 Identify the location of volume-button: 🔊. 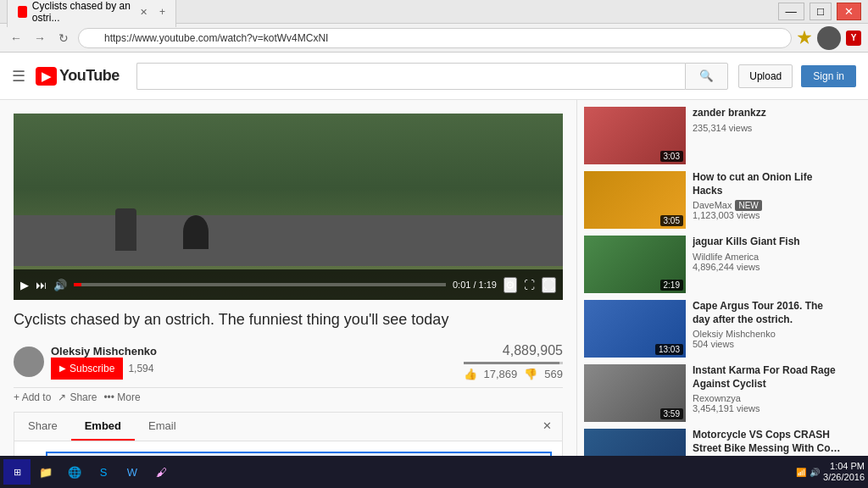
(60, 285).